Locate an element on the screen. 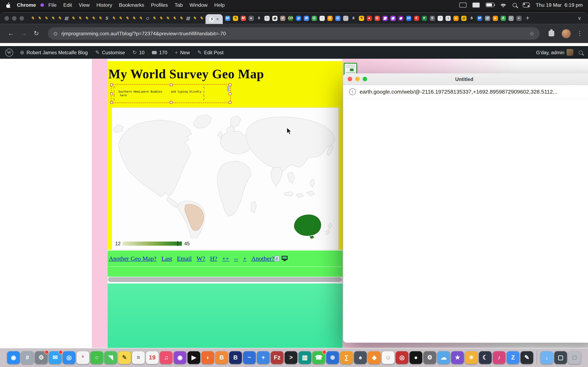 This screenshot has height=367, width=588. browser-tab: E is located at coordinates (416, 18).